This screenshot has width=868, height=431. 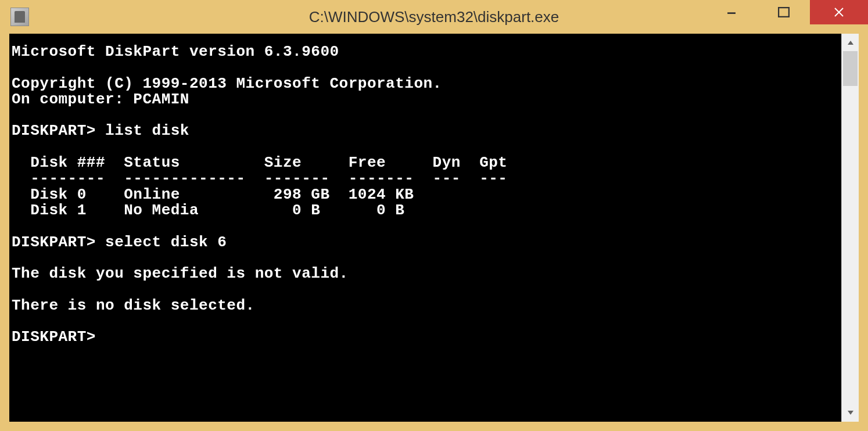 What do you see at coordinates (731, 12) in the screenshot?
I see `minimize-button: –` at bounding box center [731, 12].